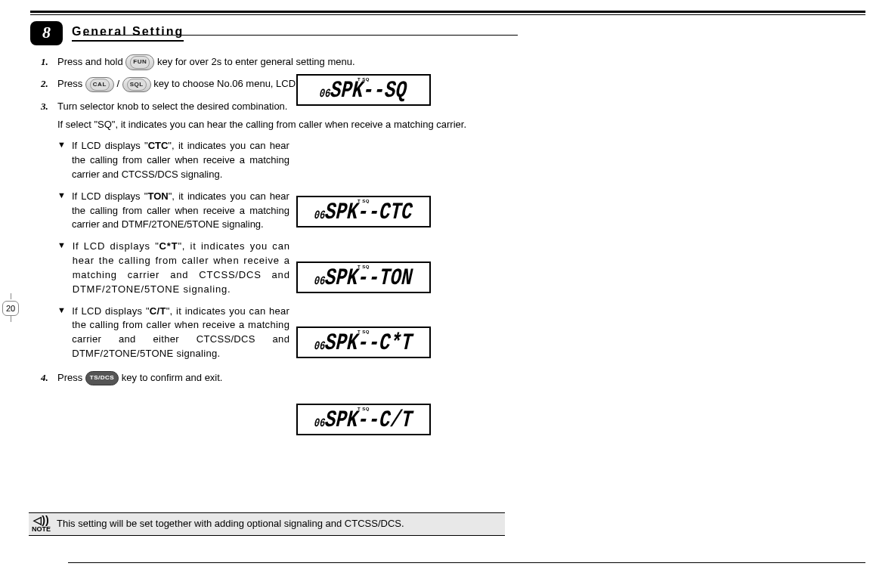  What do you see at coordinates (181, 160) in the screenshot?
I see `bullet-text: If LCD displays "CTC", it indicates you …` at bounding box center [181, 160].